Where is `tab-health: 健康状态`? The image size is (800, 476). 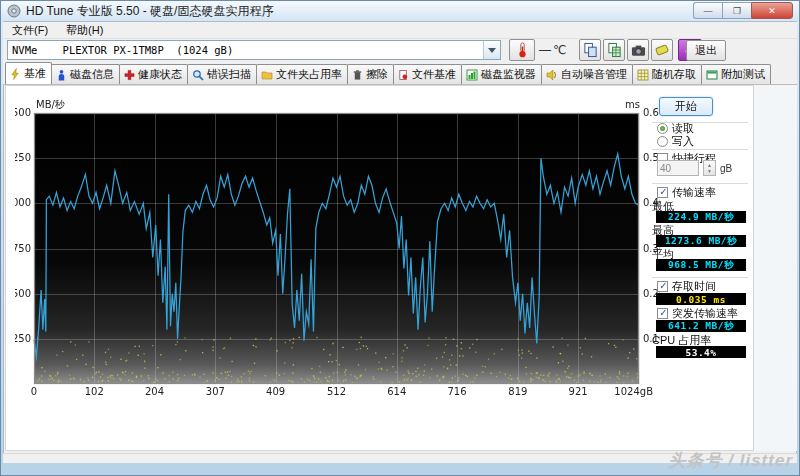
tab-health: 健康状态 is located at coordinates (154, 74).